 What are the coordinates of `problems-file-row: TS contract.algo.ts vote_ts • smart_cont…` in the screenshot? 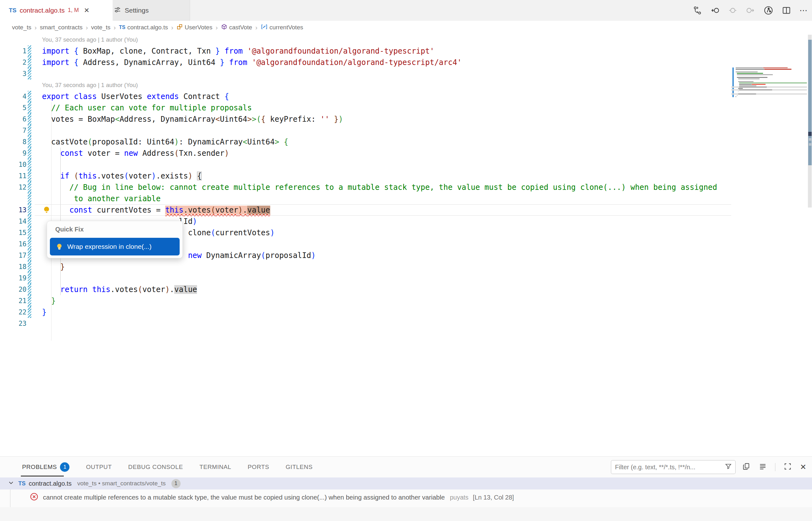 It's located at (406, 483).